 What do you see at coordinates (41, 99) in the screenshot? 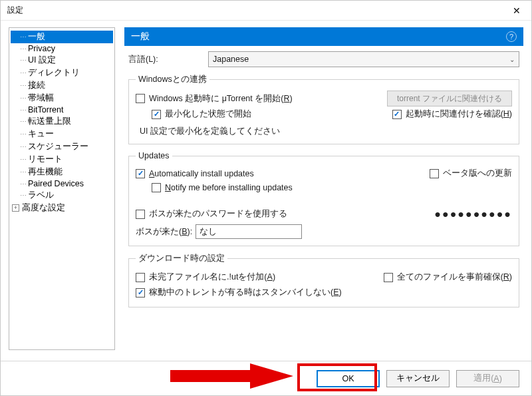
I see `sidebar-item-label: 帯域幅` at bounding box center [41, 99].